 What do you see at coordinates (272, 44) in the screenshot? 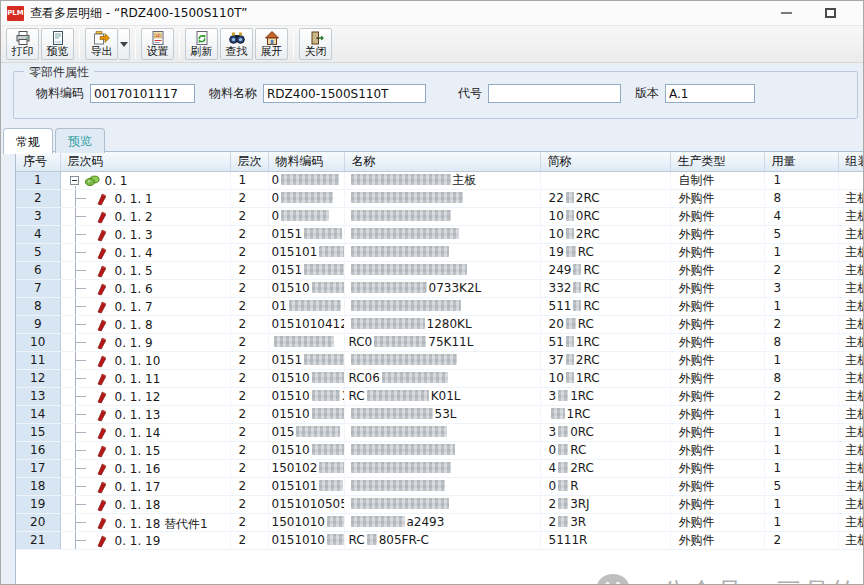
I see `expand-button: 展开` at bounding box center [272, 44].